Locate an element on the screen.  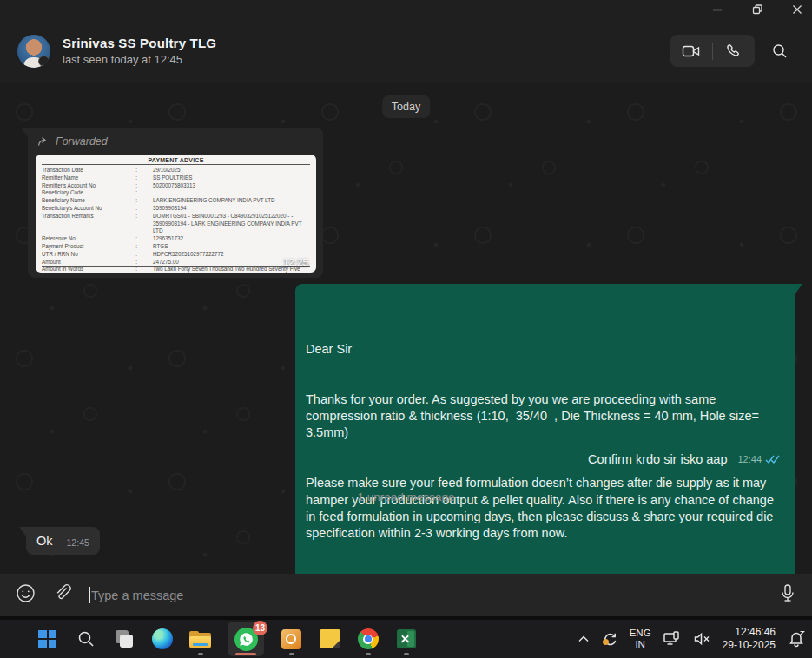
payment-divider-bottom is located at coordinates (175, 267).